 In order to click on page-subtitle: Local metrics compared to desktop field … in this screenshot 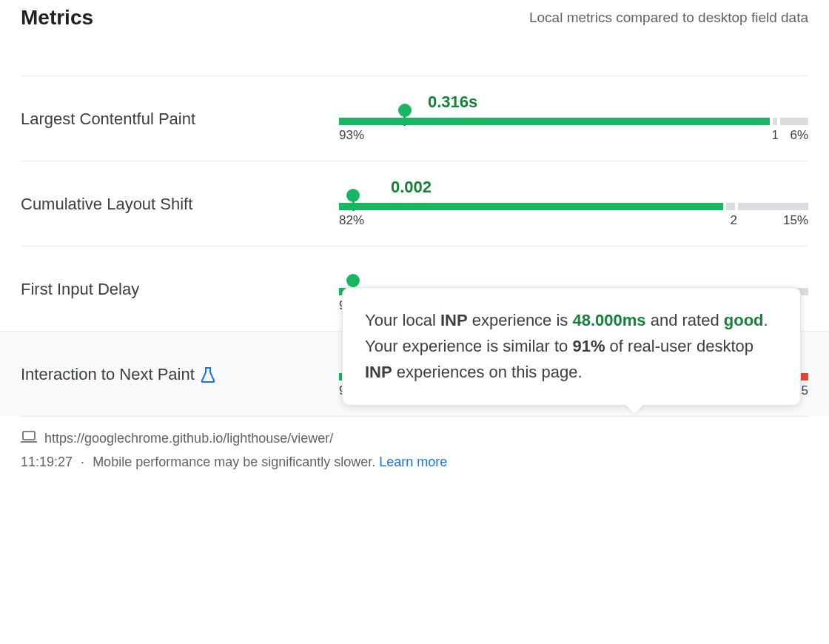, I will do `click(669, 18)`.